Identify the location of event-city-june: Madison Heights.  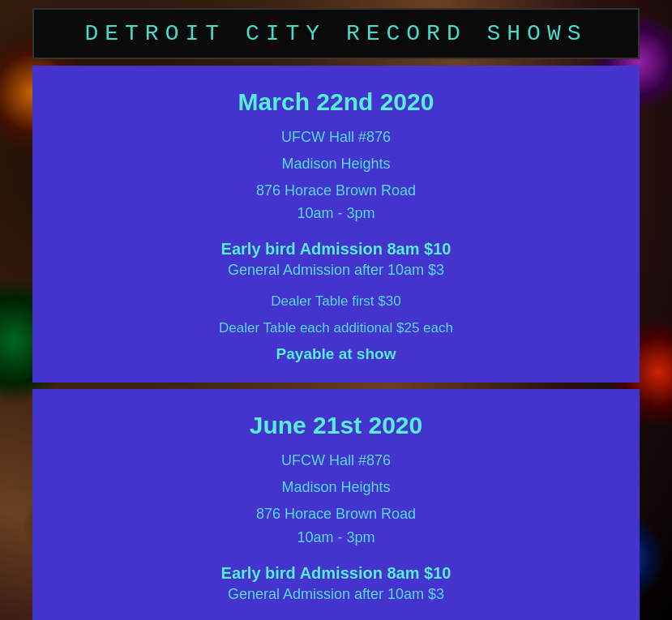
(336, 488).